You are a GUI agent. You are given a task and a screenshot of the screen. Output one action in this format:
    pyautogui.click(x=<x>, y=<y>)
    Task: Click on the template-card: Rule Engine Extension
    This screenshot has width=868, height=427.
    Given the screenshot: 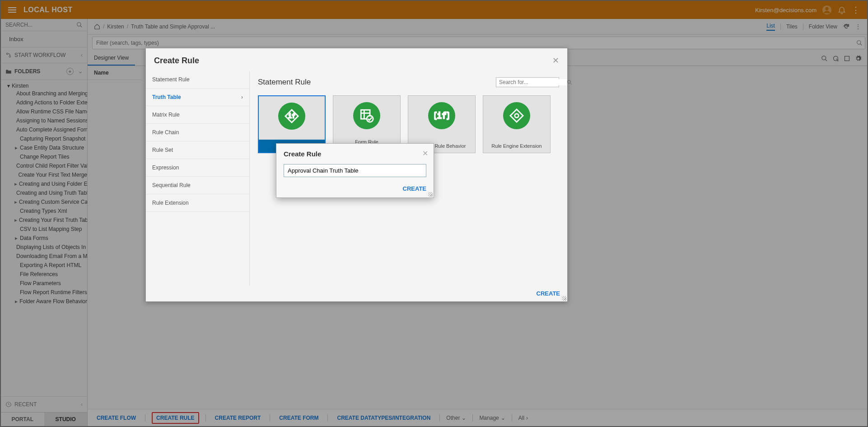 What is the action you would take?
    pyautogui.click(x=517, y=124)
    